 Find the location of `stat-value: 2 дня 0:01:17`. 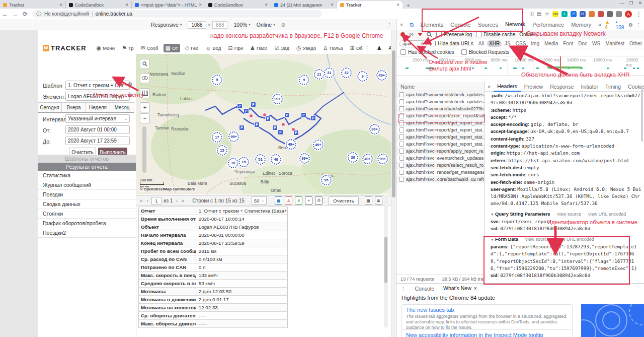

stat-value: 2 дня 0:01:17 is located at coordinates (242, 299).